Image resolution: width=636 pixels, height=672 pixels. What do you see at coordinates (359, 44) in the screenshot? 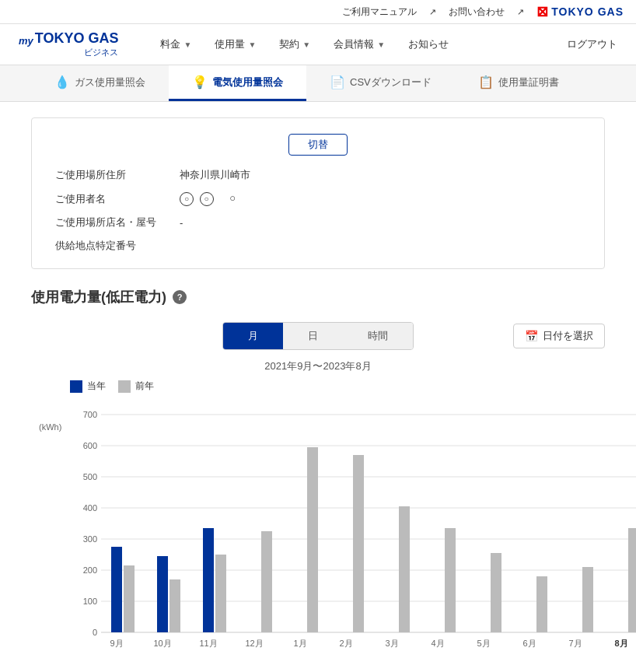
I see `nav-item-kaiin: 会員情報 ▼` at bounding box center [359, 44].